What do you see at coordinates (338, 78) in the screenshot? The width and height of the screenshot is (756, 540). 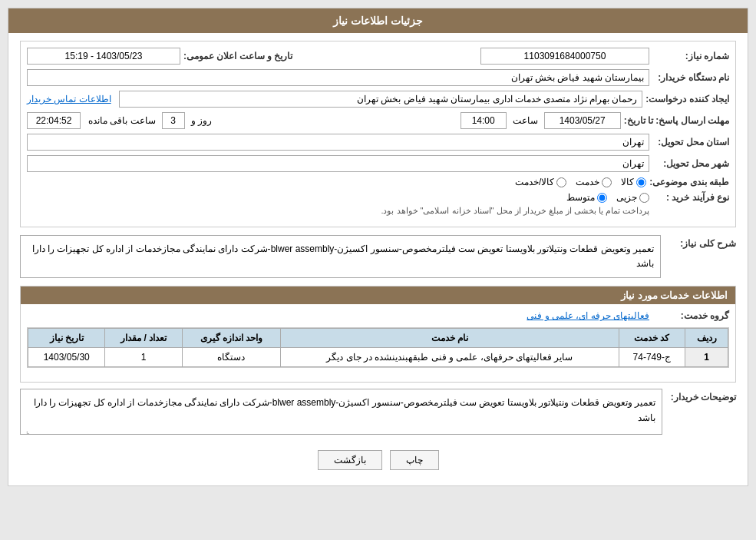 I see `requester-org-value: بیمارستان شهید فیاض بخش تهران` at bounding box center [338, 78].